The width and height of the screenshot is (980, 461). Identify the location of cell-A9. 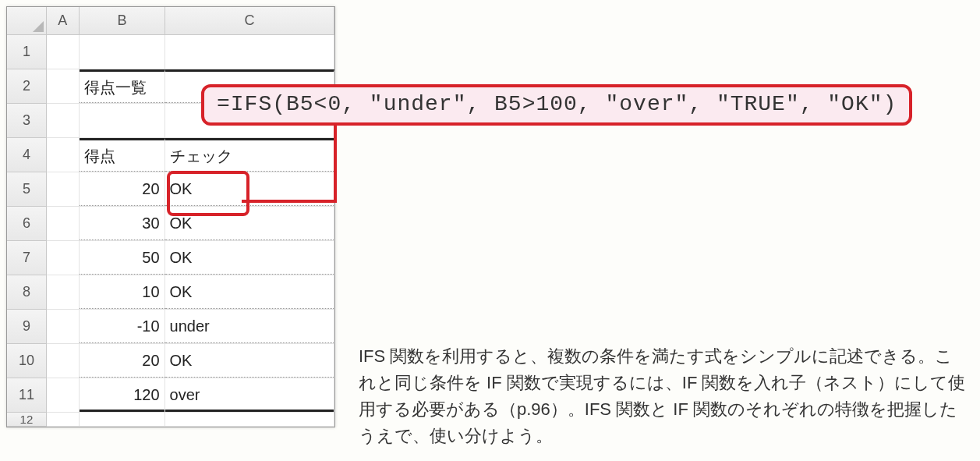
(63, 327).